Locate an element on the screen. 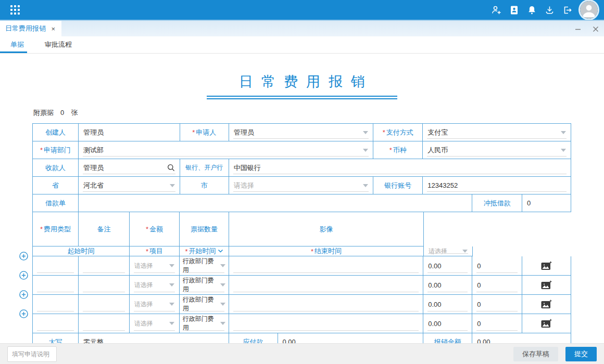 The height and width of the screenshot is (364, 604). pay-method-label: *支付方式 is located at coordinates (398, 133).